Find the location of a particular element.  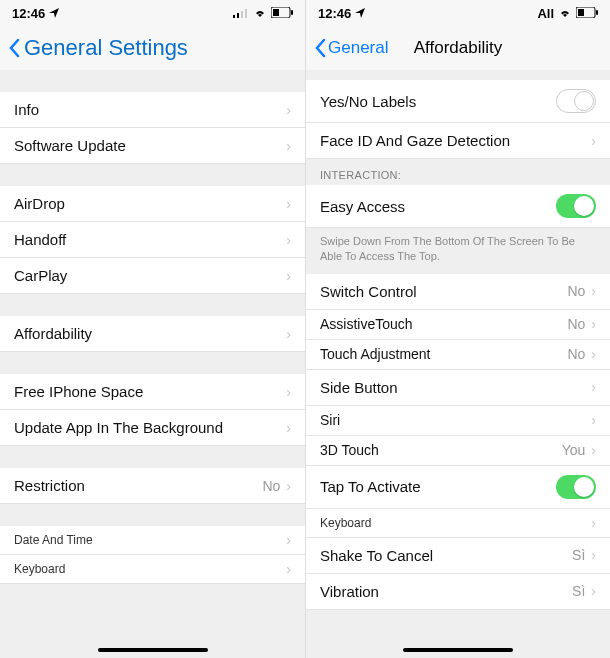

row-label: Info is located at coordinates (150, 110).